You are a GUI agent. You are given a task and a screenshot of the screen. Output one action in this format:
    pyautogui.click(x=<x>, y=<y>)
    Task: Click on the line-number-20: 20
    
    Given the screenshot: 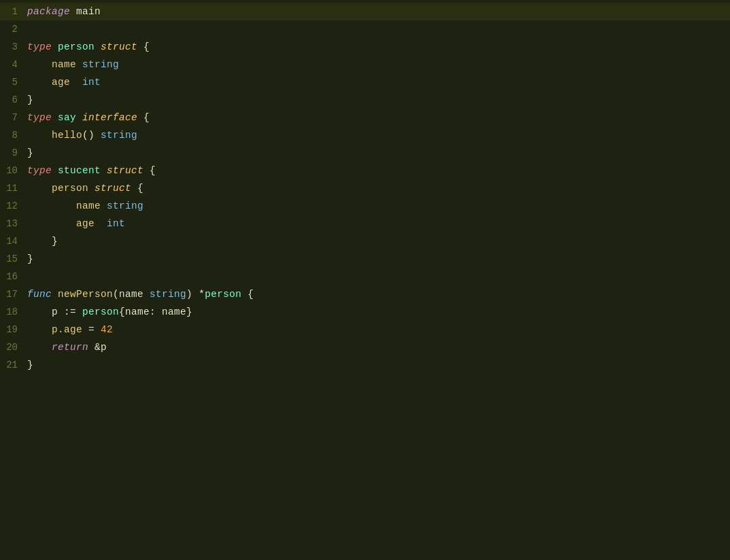 What is the action you would take?
    pyautogui.click(x=12, y=347)
    